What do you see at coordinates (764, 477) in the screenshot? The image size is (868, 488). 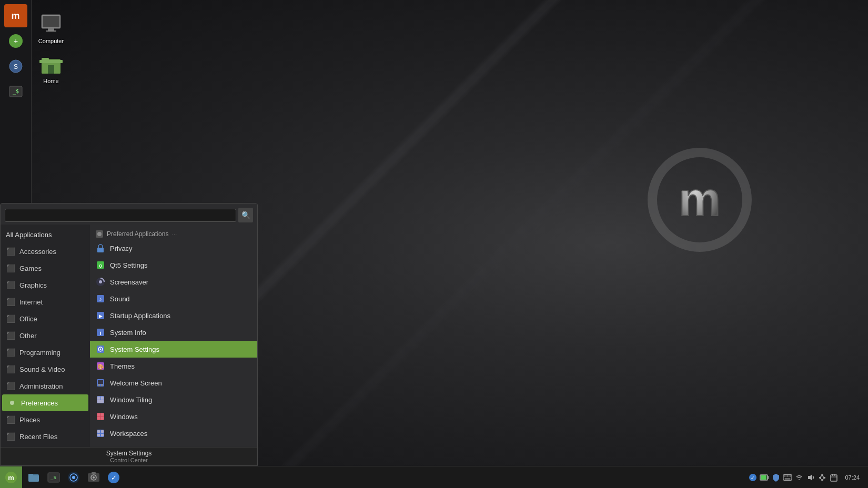 I see `tray-battery-icon` at bounding box center [764, 477].